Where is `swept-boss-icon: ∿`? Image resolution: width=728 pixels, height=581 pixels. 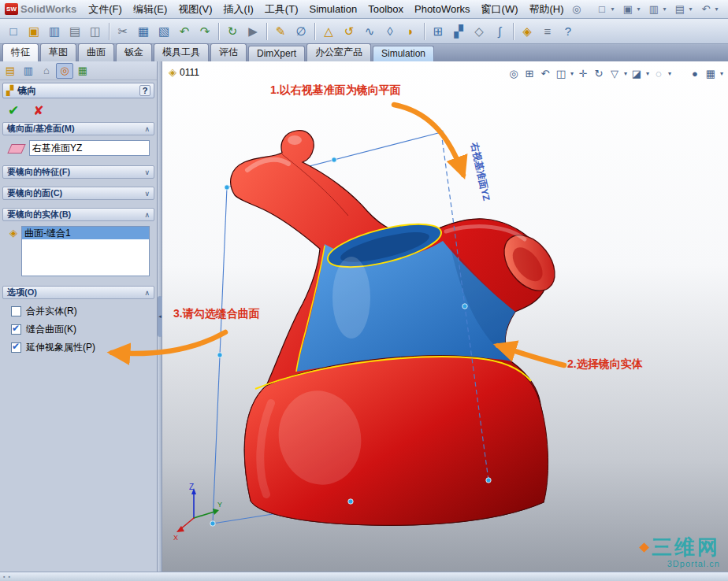
swept-boss-icon: ∿ is located at coordinates (370, 31).